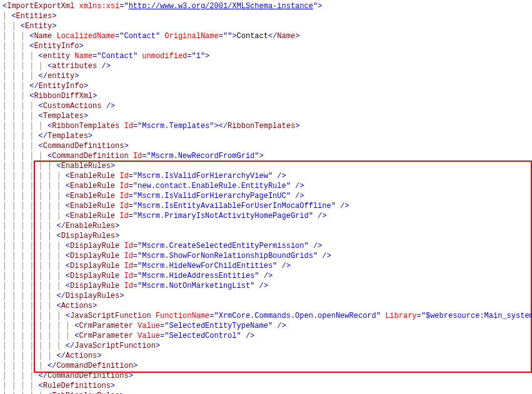  Describe the element at coordinates (266, 86) in the screenshot. I see `code-line: │ │ │ </EntityInfo>` at that location.